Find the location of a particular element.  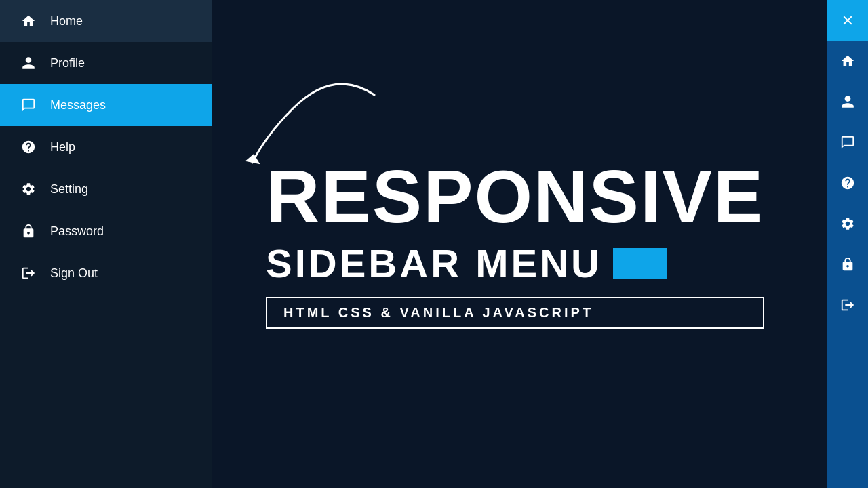

sidebar-item-help-label: Help is located at coordinates (62, 148).